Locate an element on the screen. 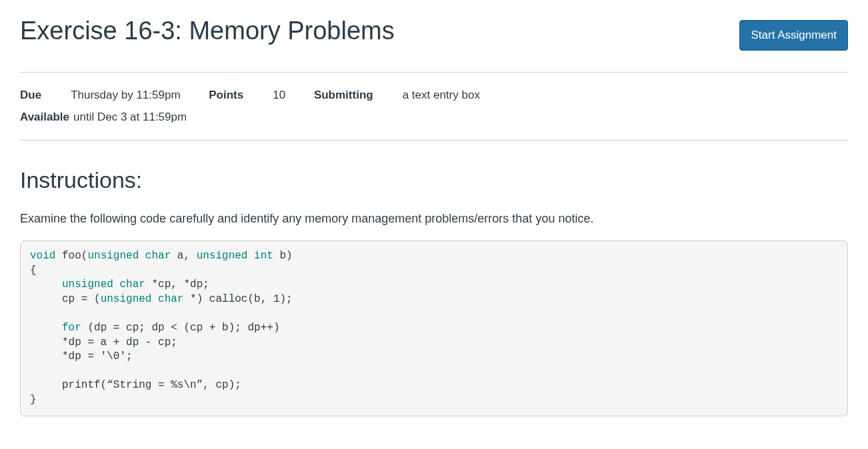 This screenshot has width=868, height=449. code-kw: int is located at coordinates (264, 256).